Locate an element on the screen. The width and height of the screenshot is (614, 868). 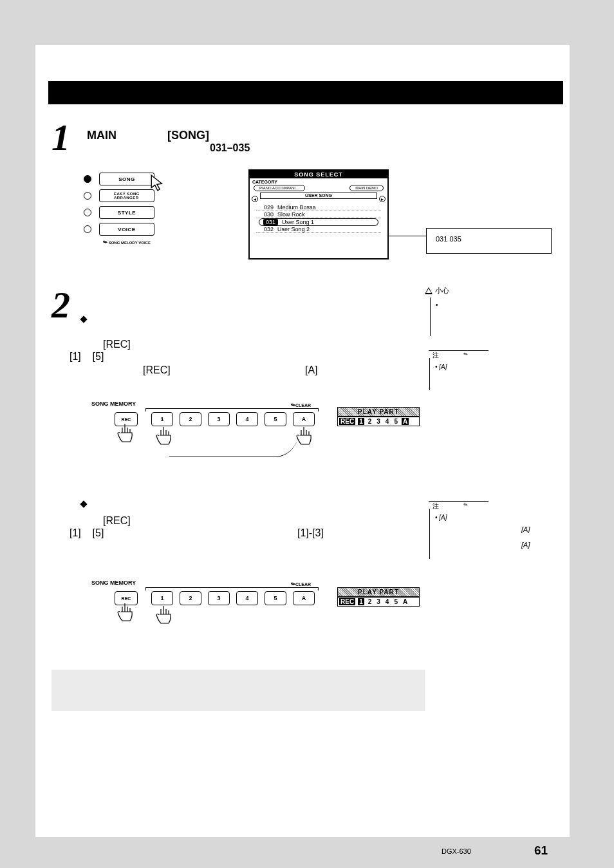
arrow-left-icon: ◄ is located at coordinates (255, 199).